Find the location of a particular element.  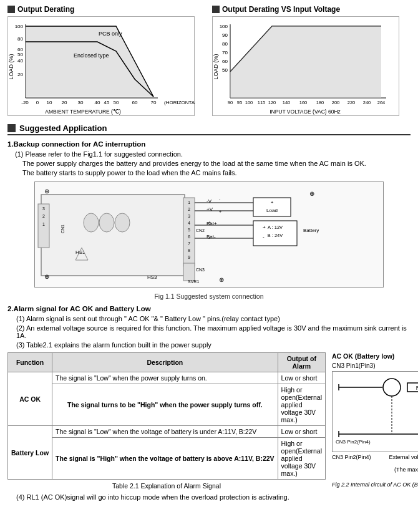

svg-text: 180 is located at coordinates (321, 102).